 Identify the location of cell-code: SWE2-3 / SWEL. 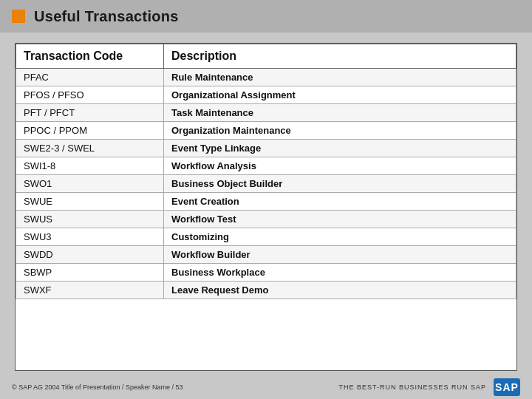
(90, 149).